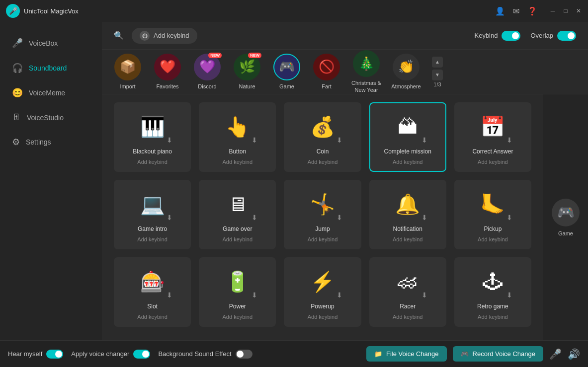  I want to click on mail-icon: ✉, so click(516, 11).